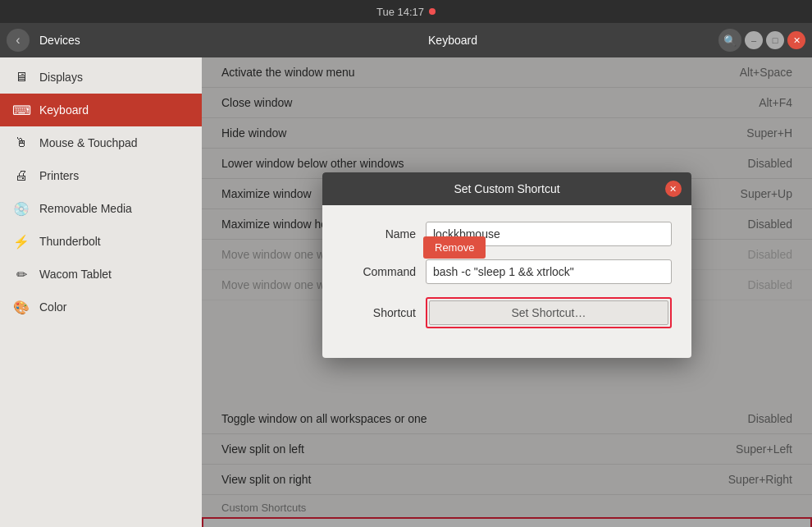 The height and width of the screenshot is (527, 812). What do you see at coordinates (379, 313) in the screenshot?
I see `shortcut-label: Shortcut` at bounding box center [379, 313].